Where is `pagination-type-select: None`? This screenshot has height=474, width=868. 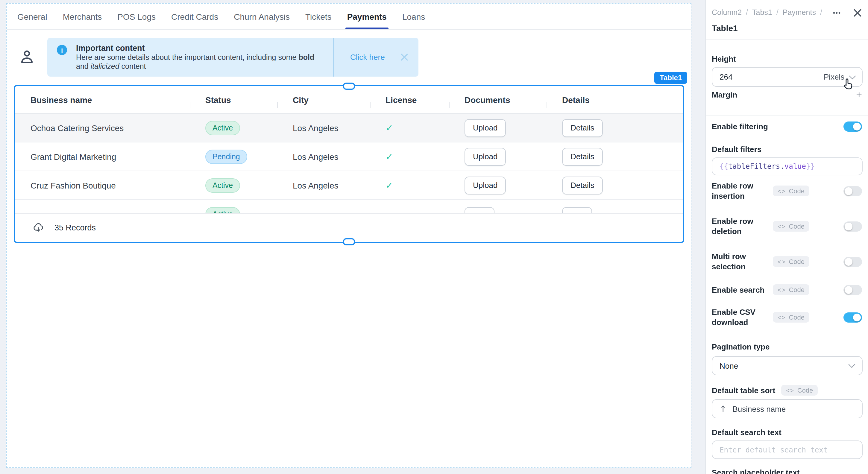 pagination-type-select: None is located at coordinates (787, 366).